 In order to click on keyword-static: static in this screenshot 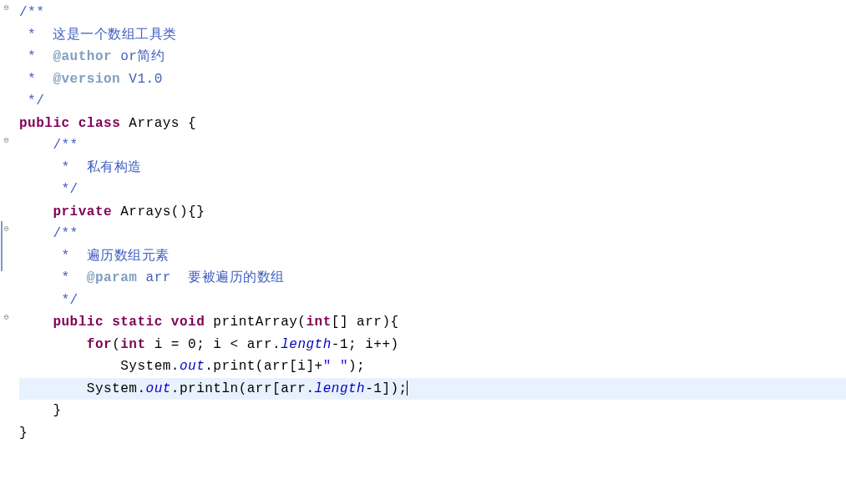, I will do `click(137, 322)`.